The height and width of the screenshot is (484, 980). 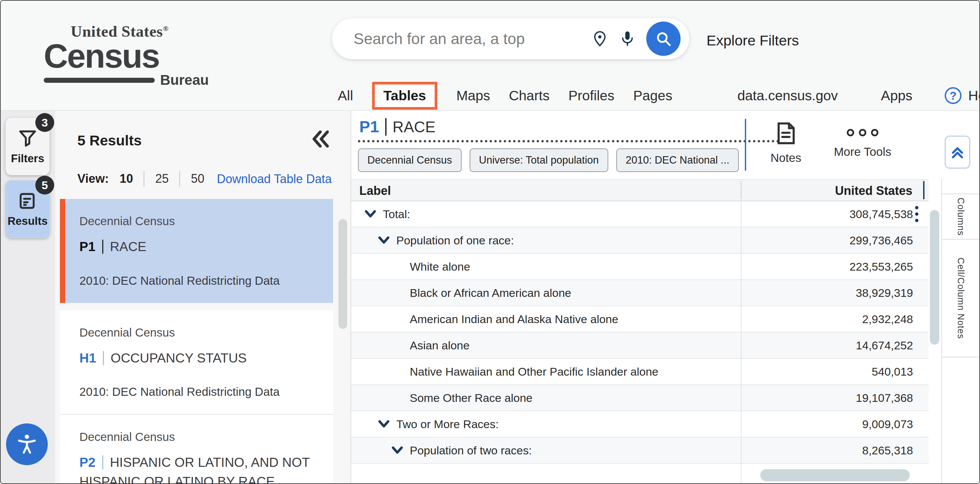 I want to click on notes-button: Notes, so click(x=786, y=143).